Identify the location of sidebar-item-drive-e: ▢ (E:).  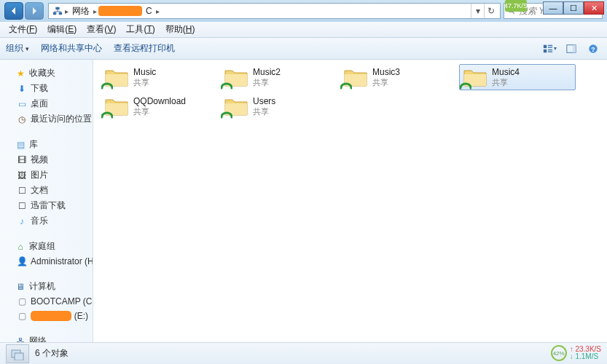
(47, 316).